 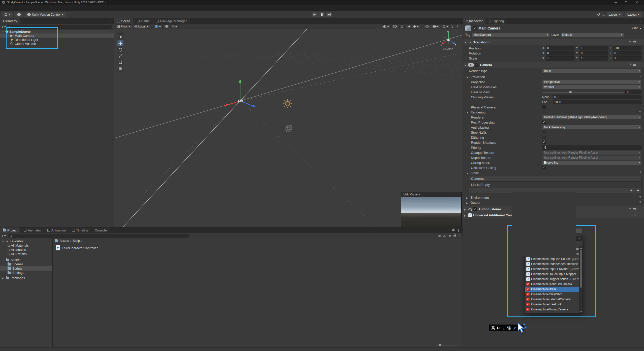 What do you see at coordinates (553, 77) in the screenshot?
I see `projection-section: Projection ?` at bounding box center [553, 77].